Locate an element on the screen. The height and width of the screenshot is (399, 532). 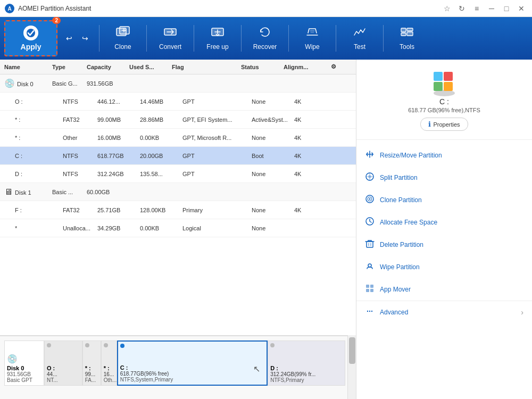
table-row: * Unalloca... 34.29GB 0.00KB Logical Non… is located at coordinates (178, 228).